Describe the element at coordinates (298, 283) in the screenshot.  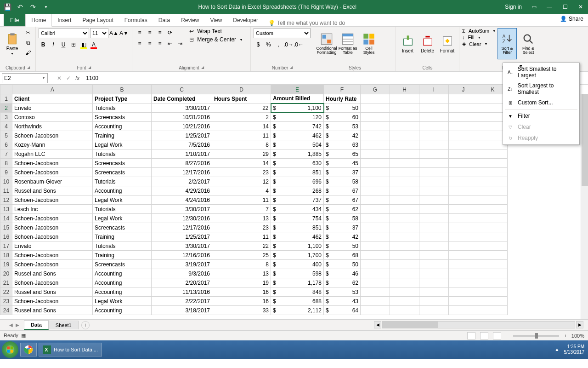
I see `cell-E21: $1,178` at that location.